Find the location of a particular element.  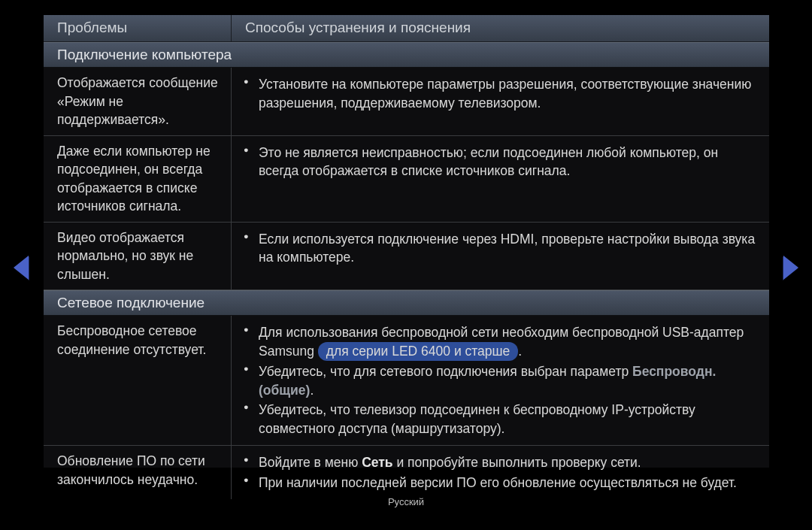

solution-cell: Если используется подключение через HDMI… is located at coordinates (501, 256).